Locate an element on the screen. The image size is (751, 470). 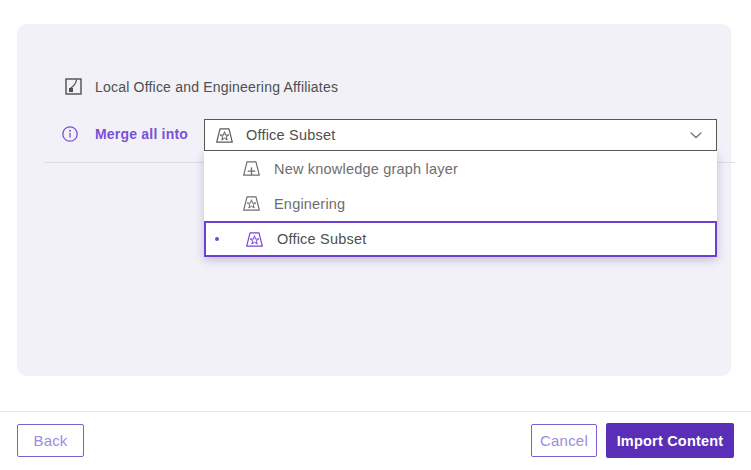
merge-target-select-value: Office Subset is located at coordinates (462, 135).